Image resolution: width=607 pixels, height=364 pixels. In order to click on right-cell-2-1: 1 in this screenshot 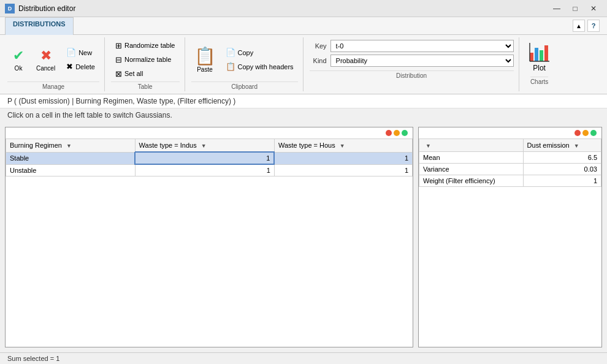, I will do `click(562, 181)`.